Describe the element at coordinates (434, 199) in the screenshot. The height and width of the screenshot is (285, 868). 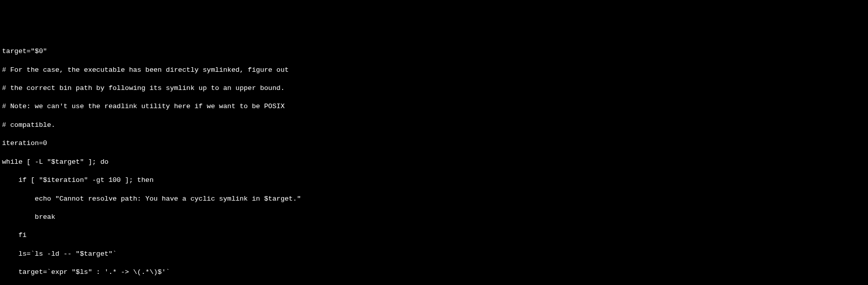
I see `script-line: echo "Cannot resolve path: You have a cy…` at that location.